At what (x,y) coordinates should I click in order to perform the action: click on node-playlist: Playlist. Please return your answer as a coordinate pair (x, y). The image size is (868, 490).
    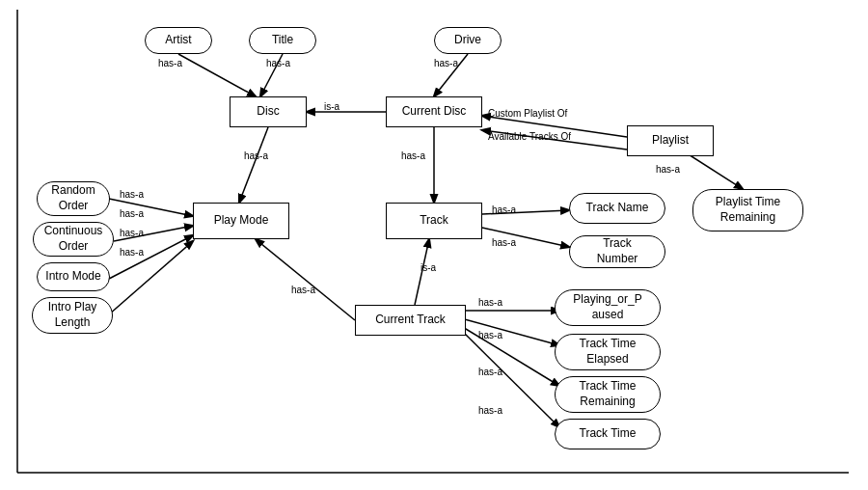
    Looking at the image, I should click on (670, 141).